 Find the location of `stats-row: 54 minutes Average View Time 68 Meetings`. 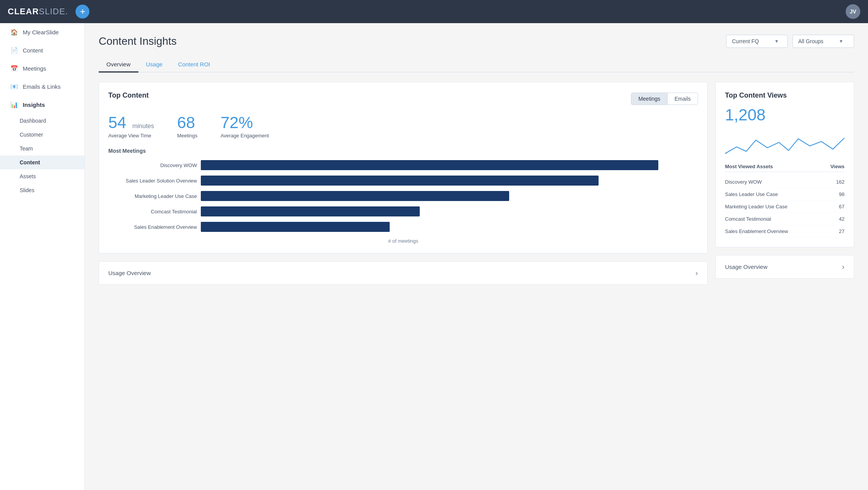

stats-row: 54 minutes Average View Time 68 Meetings is located at coordinates (403, 126).